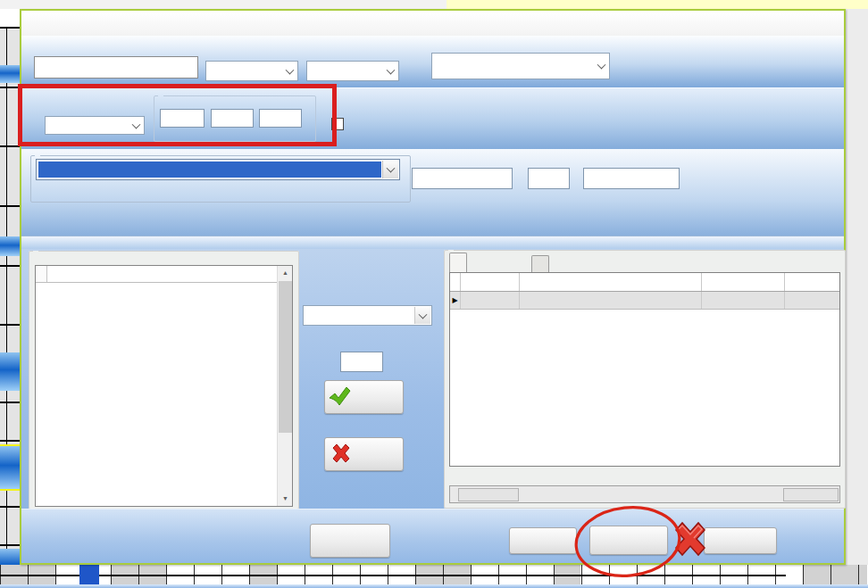  I want to click on paquete-selected-option, so click(210, 170).